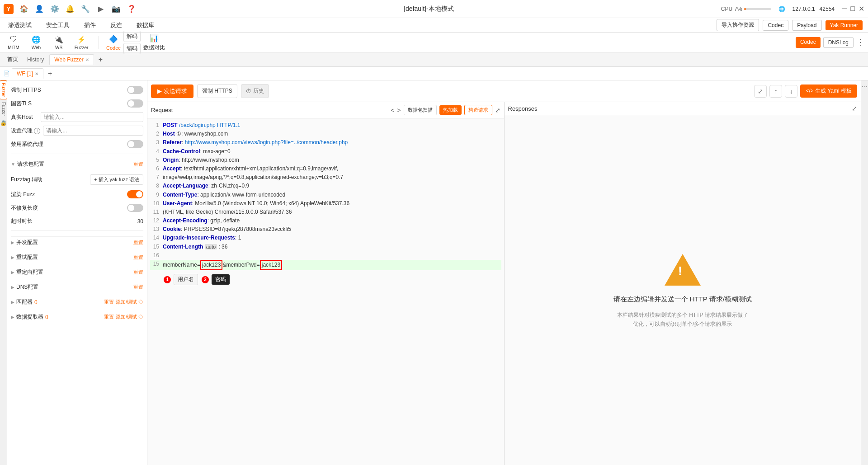  Describe the element at coordinates (865, 87) in the screenshot. I see `right-collapse-icon: ⋮` at that location.